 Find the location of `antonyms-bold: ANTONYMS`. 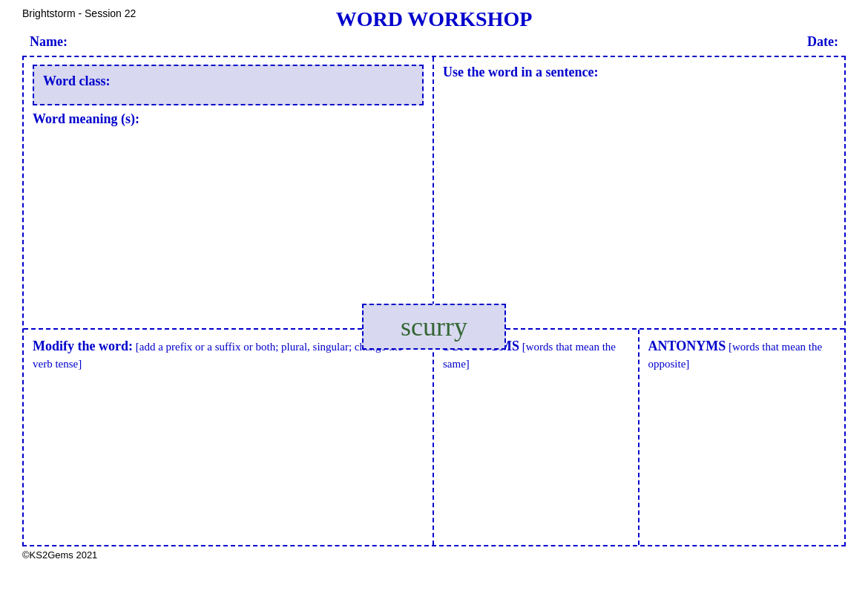

antonyms-bold: ANTONYMS is located at coordinates (687, 346).